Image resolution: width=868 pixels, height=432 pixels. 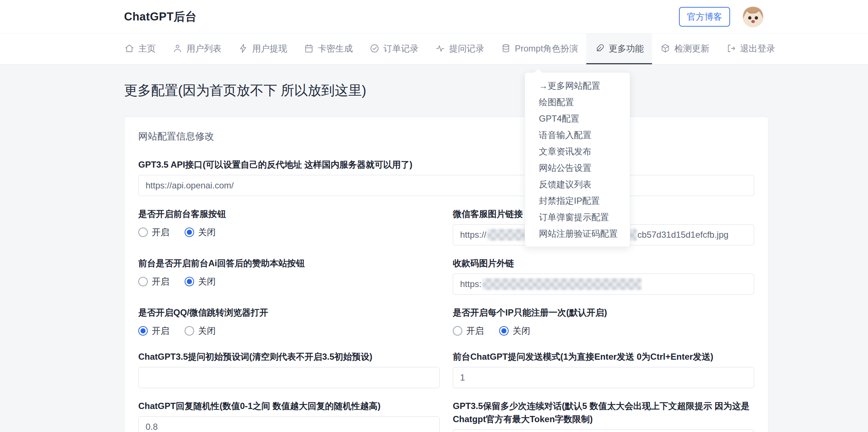 What do you see at coordinates (263, 49) in the screenshot?
I see `nav-item-withdraw: 用户提现` at bounding box center [263, 49].